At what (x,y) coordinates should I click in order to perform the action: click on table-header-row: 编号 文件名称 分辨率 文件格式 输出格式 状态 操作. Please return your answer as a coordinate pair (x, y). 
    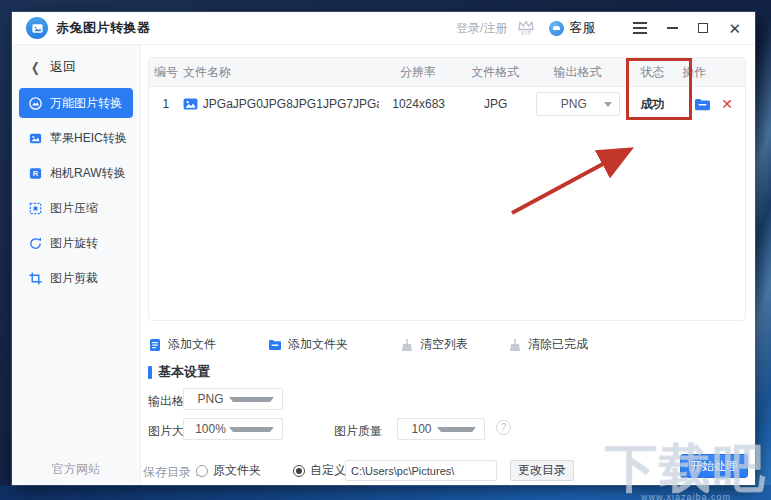
    Looking at the image, I should click on (447, 72).